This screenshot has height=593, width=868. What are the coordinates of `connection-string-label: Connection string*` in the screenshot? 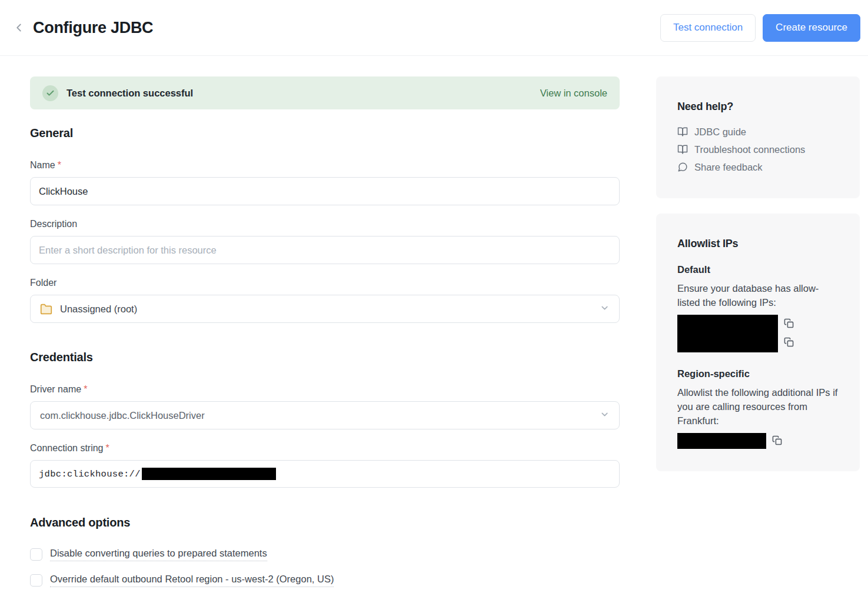 It's located at (325, 448).